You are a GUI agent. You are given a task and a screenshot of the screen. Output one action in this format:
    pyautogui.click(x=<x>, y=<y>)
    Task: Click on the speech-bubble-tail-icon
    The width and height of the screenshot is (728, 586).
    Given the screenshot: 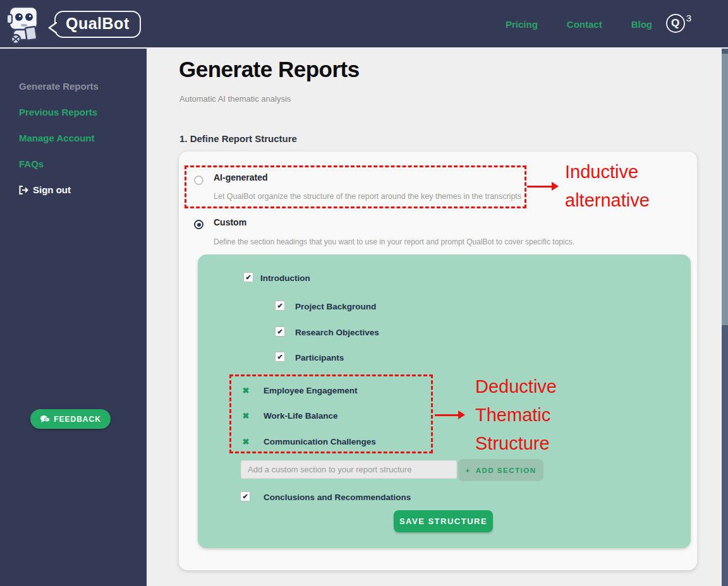 What is the action you would take?
    pyautogui.click(x=52, y=28)
    